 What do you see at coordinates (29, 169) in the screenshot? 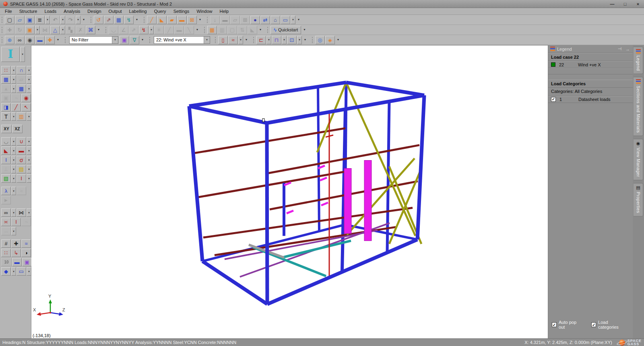
I see `sb-envelope-button-dropdown: ▾` at bounding box center [29, 169].